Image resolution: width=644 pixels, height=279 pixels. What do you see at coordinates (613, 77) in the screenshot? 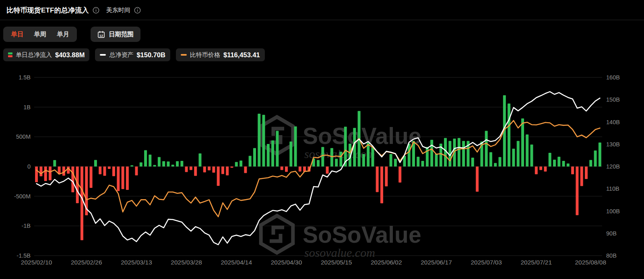
I see `right-axis-tick: 160B` at bounding box center [613, 77].